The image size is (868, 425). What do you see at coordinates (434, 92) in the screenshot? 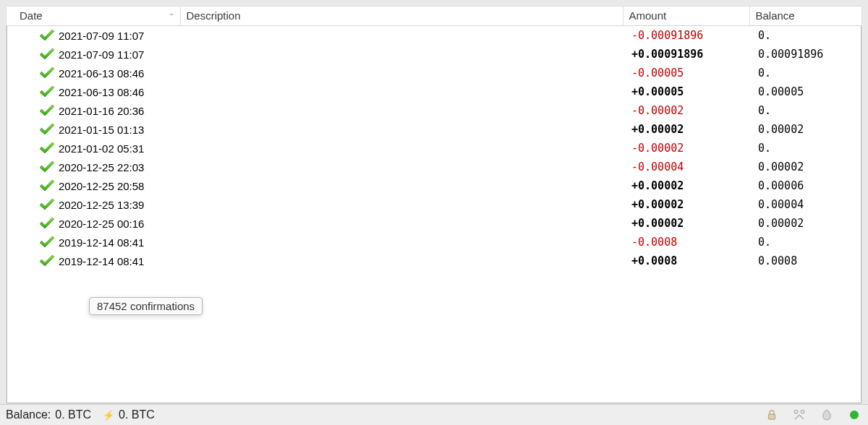
I see `table-row: 2021-06-13 08:46+0.000050.00005` at bounding box center [434, 92].